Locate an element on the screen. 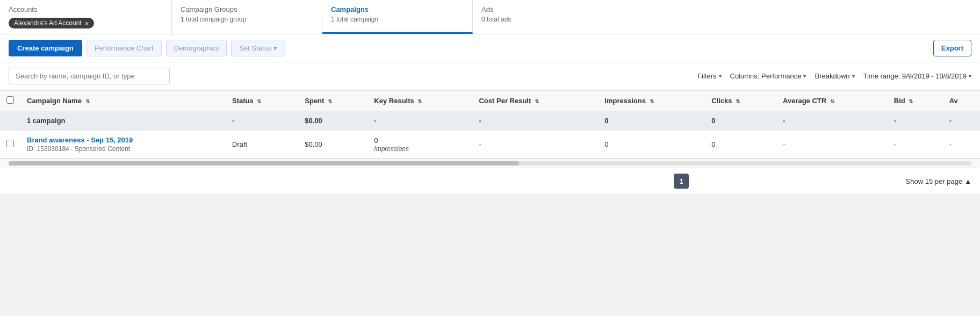  search-input is located at coordinates (89, 76).